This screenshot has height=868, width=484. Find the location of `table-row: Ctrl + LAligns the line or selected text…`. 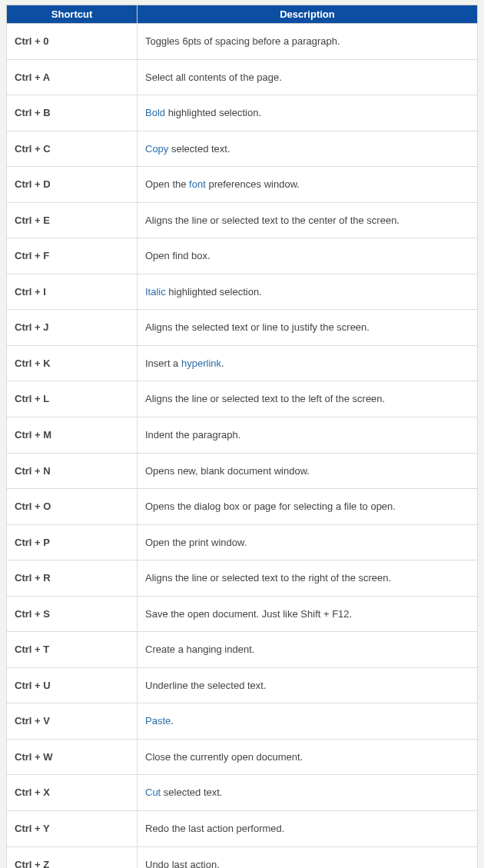

table-row: Ctrl + LAligns the line or selected text… is located at coordinates (243, 400).